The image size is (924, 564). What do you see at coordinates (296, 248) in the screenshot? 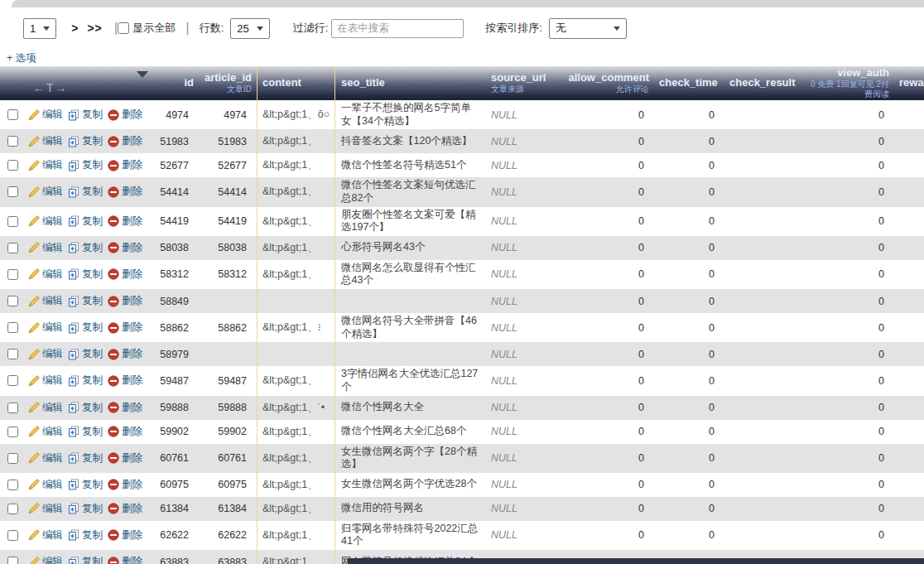
I see `cell-content: &lt;p&gt;1、` at bounding box center [296, 248].